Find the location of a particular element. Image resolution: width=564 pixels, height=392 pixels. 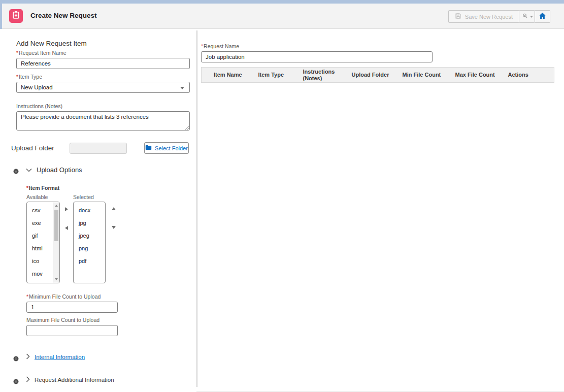

min-file-count-label: *Minimum File Count to Upload is located at coordinates (112, 297).